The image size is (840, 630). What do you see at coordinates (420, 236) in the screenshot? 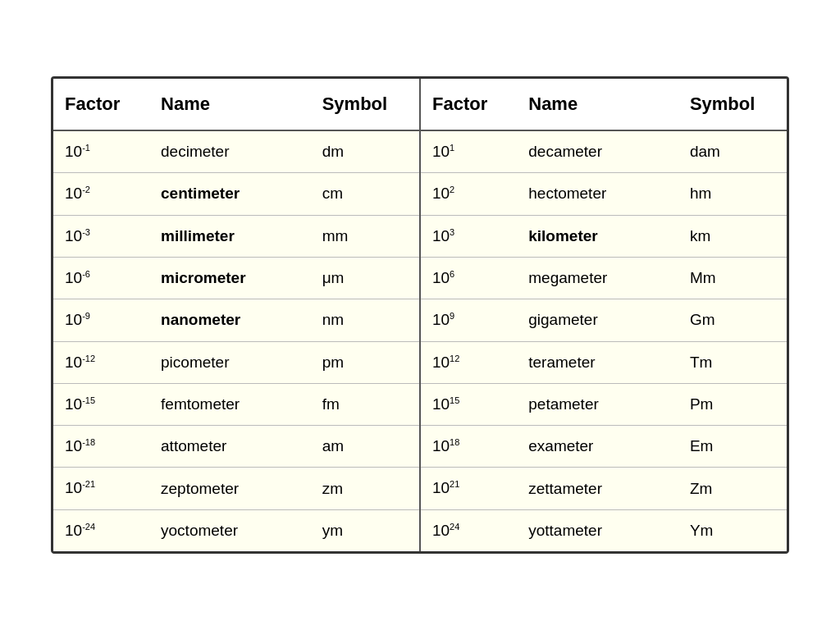
I see `table-row: 10-3millimetermm103kilometerkm` at bounding box center [420, 236].